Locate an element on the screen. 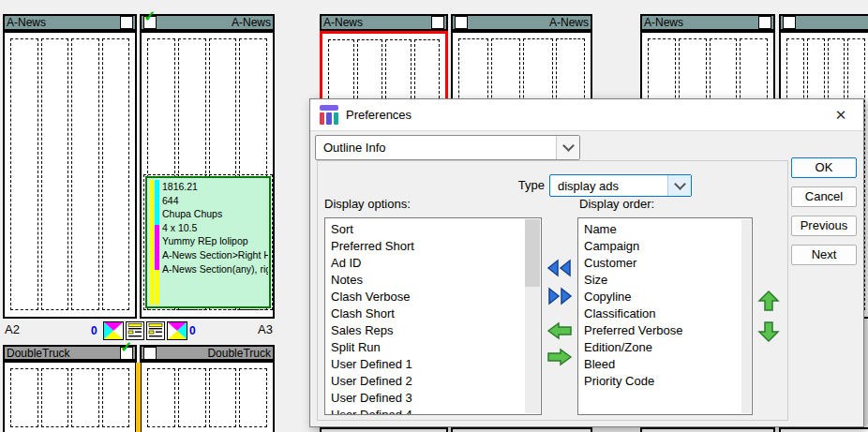 This screenshot has height=432, width=868. preference-section-select: Outline Info is located at coordinates (448, 148).